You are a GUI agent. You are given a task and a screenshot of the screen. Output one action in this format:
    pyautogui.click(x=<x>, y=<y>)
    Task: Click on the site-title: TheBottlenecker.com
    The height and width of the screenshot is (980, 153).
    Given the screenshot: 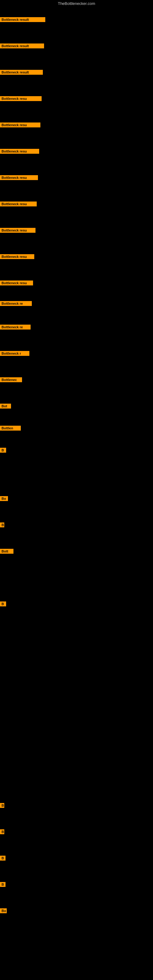 What is the action you would take?
    pyautogui.click(x=76, y=4)
    